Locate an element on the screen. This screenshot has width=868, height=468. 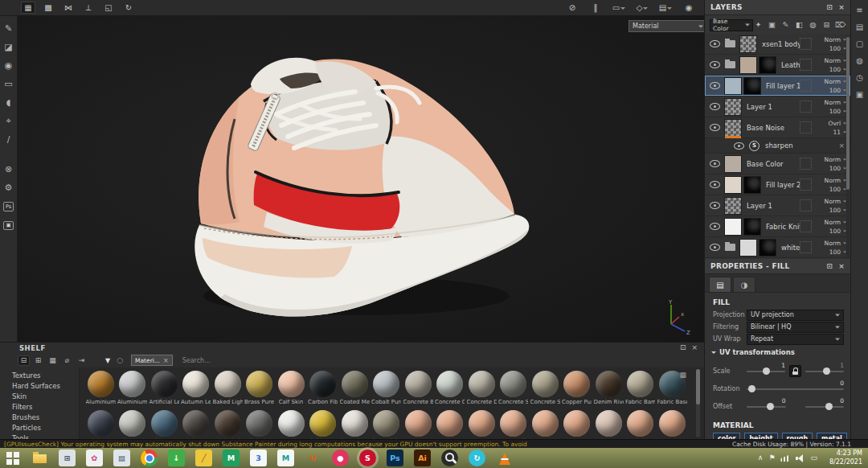
material-item: Human Bu... is located at coordinates (481, 425).